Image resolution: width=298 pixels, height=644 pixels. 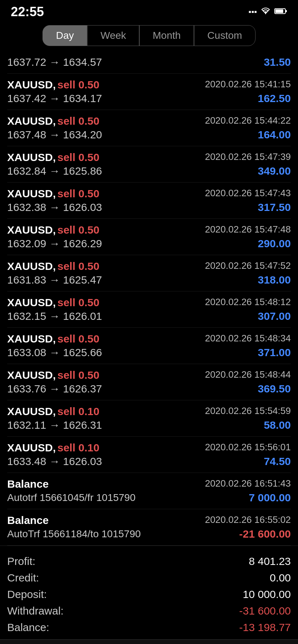 I want to click on trade-prices: 1633.08 → 1625.66, so click(x=55, y=353).